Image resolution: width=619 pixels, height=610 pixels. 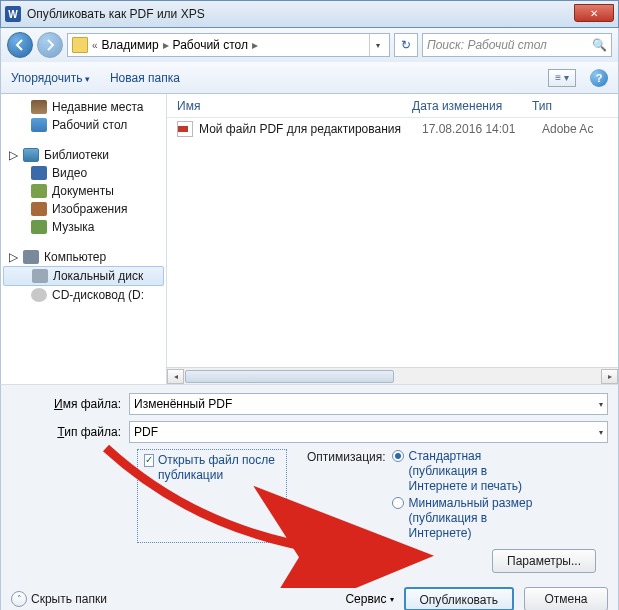 I want to click on arrow-right-icon, so click(x=50, y=45).